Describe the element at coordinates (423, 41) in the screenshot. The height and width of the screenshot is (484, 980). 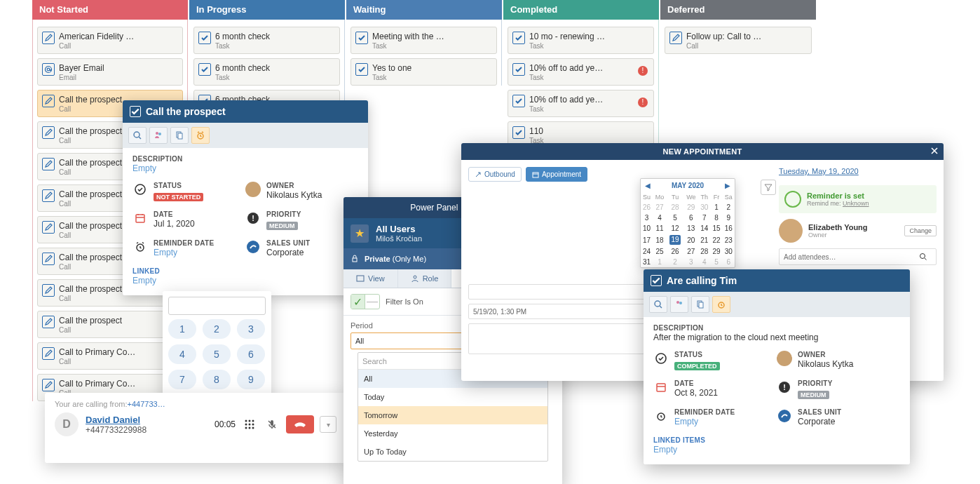
I see `kanban-card: Meeting with the …Task` at that location.